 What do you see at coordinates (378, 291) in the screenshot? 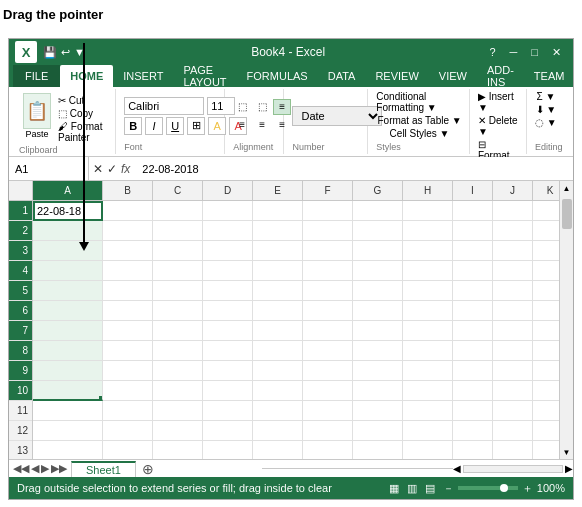
I see `cell-g5` at bounding box center [378, 291].